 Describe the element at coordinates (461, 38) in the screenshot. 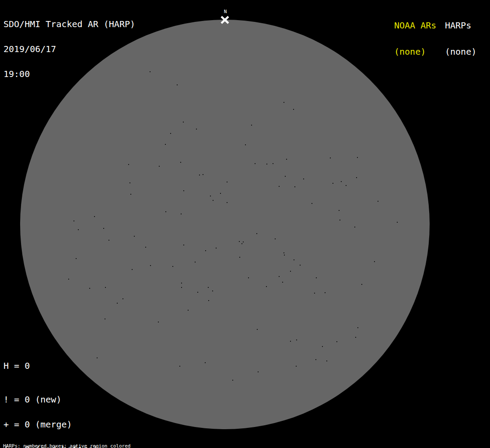

I see `harps-column: HARPs (none)` at that location.